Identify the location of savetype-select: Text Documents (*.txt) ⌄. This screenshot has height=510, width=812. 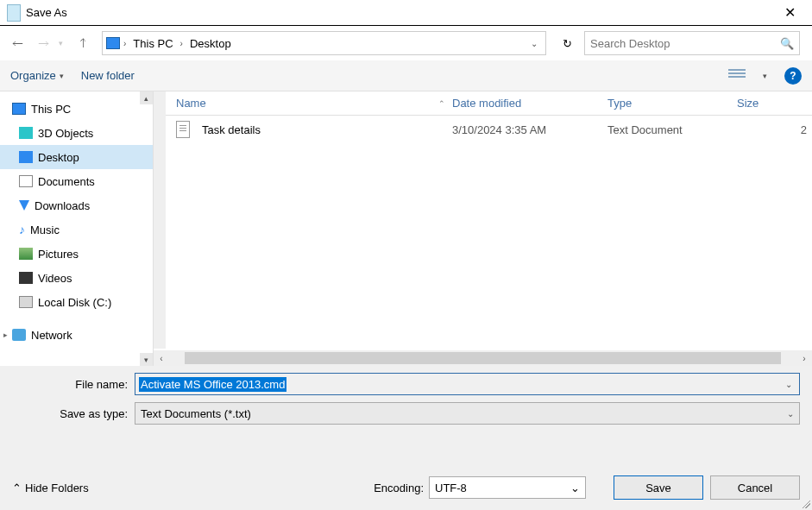
(468, 413).